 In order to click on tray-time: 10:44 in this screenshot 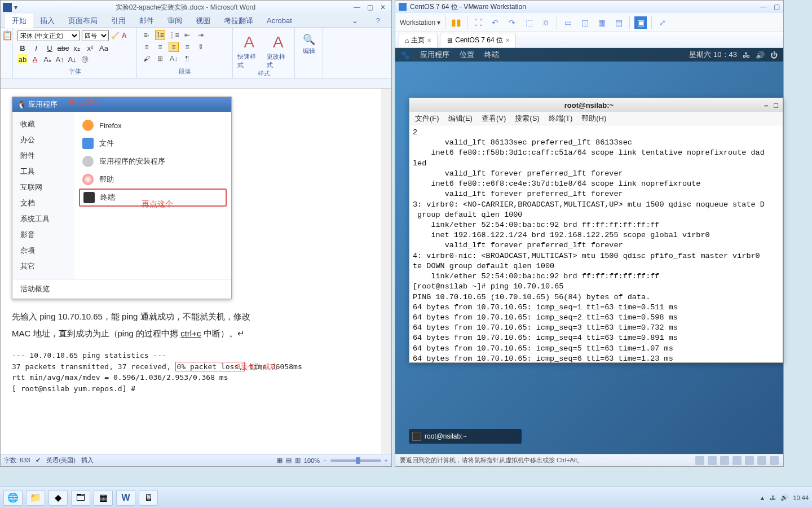, I will do `click(801, 498)`.